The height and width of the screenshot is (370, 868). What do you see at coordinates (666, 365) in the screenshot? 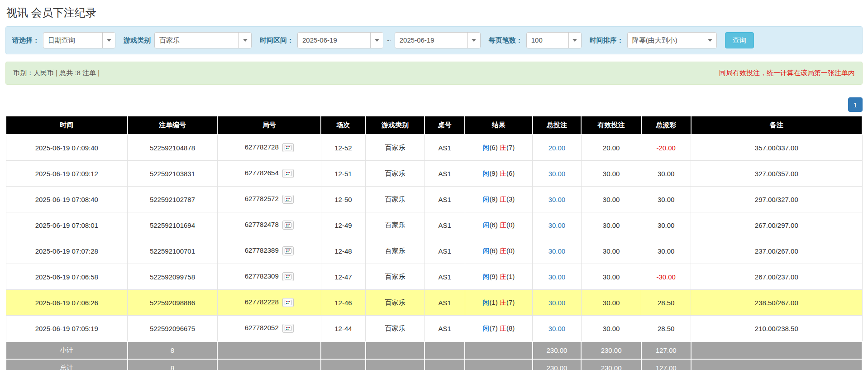
I see `footer-payout: 127.00` at bounding box center [666, 365].